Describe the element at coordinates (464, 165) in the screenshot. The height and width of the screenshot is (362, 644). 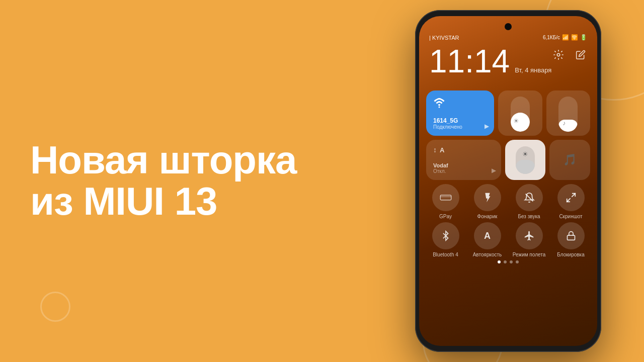
I see `mobile-name: Vodaf` at that location.